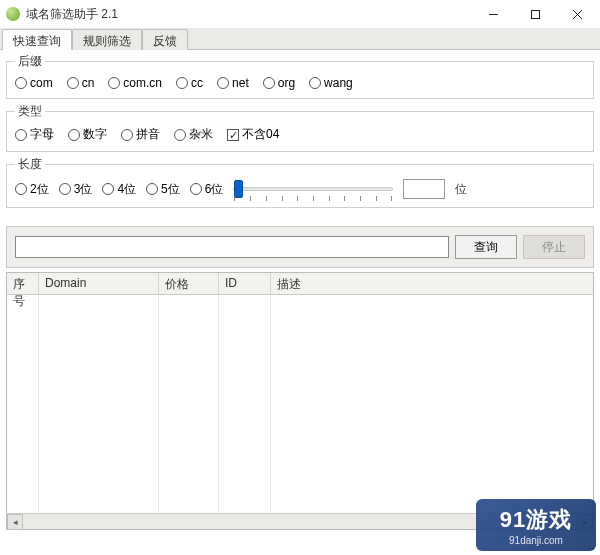 The width and height of the screenshot is (600, 555). What do you see at coordinates (240, 83) in the screenshot?
I see `option-label: net` at bounding box center [240, 83].